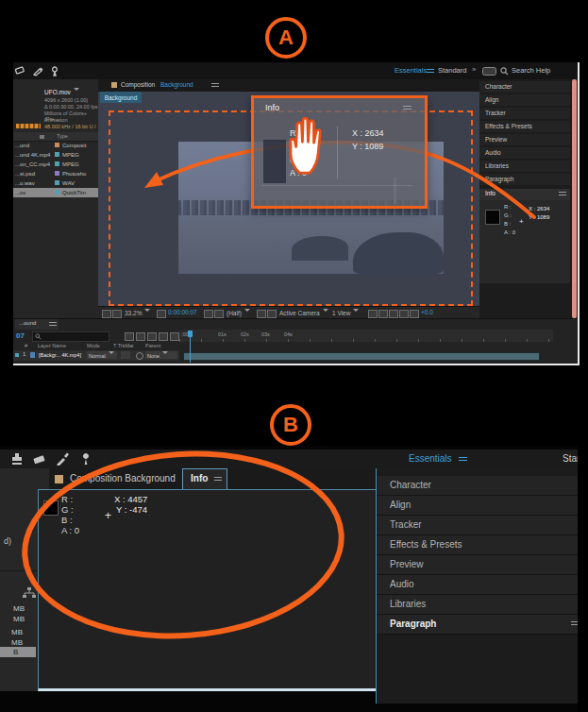  I want to click on trkmat-cell, so click(126, 355).